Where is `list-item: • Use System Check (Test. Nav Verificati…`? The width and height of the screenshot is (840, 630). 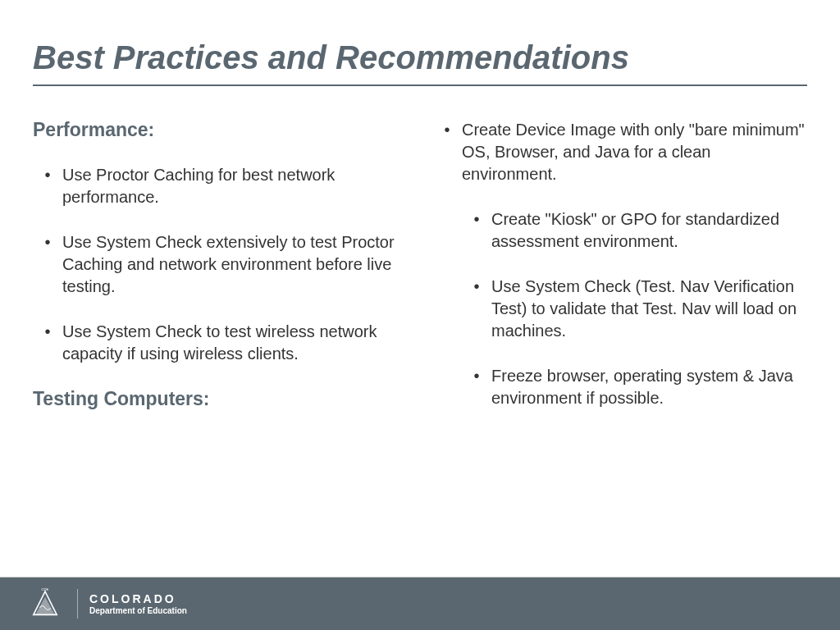 list-item: • Use System Check (Test. Nav Verificati… is located at coordinates (635, 308).